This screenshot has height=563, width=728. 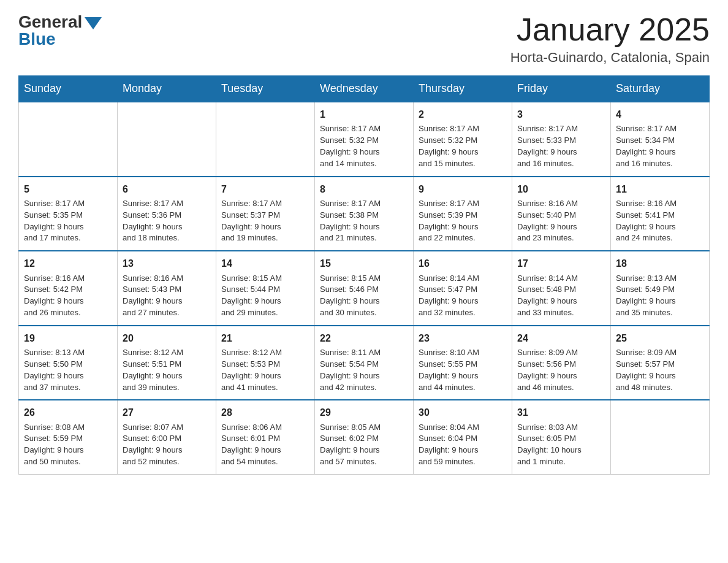 What do you see at coordinates (69, 363) in the screenshot?
I see `day-cell-19: 19Sunrise: 8:13 AMSunset: 5:50 PMDayligh…` at bounding box center [69, 363].